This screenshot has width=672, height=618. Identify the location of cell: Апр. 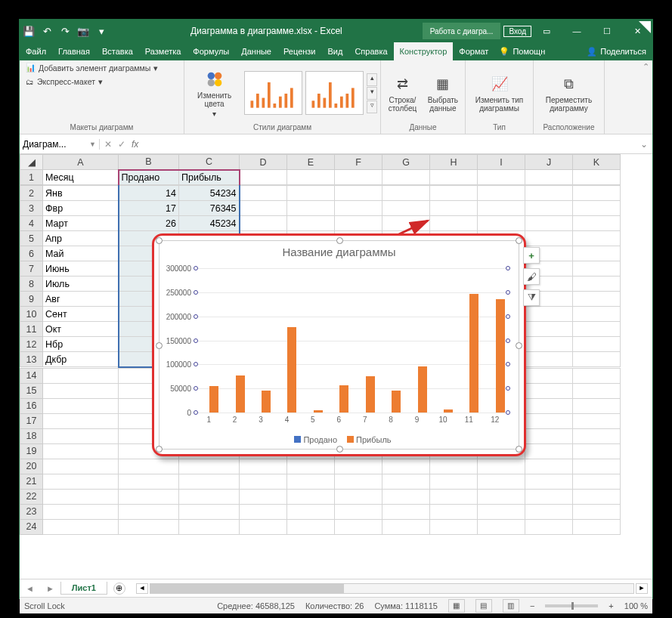
(81, 239).